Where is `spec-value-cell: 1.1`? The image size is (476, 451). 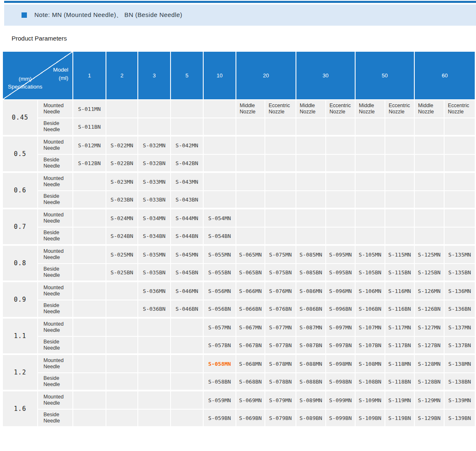 spec-value-cell: 1.1 is located at coordinates (21, 337).